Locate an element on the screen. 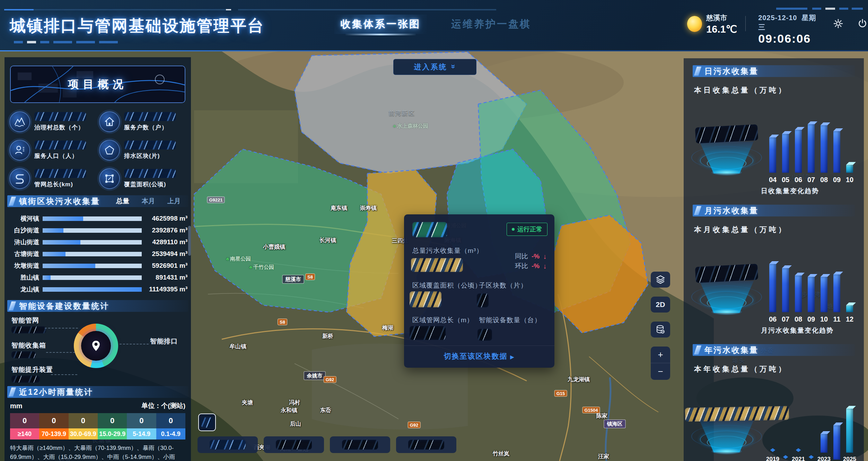 The height and width of the screenshot is (461, 868). map-controls: 2D + − is located at coordinates (660, 326).